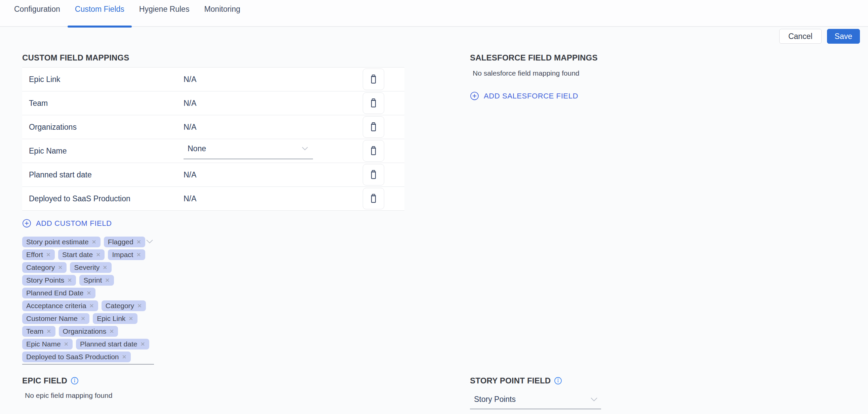 Image resolution: width=868 pixels, height=414 pixels. What do you see at coordinates (52, 319) in the screenshot?
I see `chip-label: Customer Name` at bounding box center [52, 319].